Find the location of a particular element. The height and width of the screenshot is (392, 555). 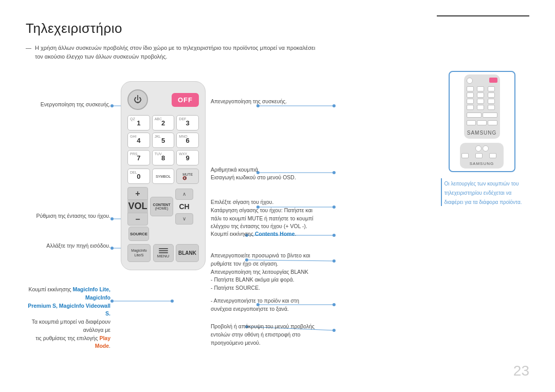

page-note: Η χρήση άλλων συσκευών προβολής στον ίδι… is located at coordinates (175, 52).